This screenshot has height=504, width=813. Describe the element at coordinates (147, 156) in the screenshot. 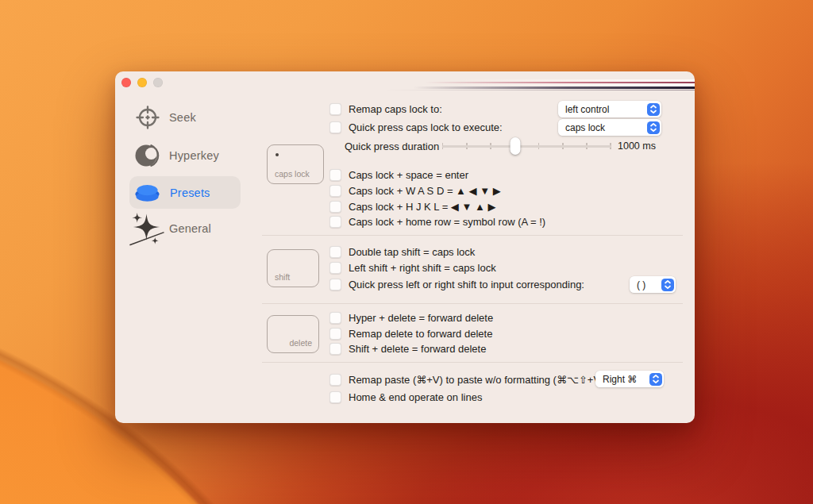

I see `hyperkey-logo-icon` at that location.